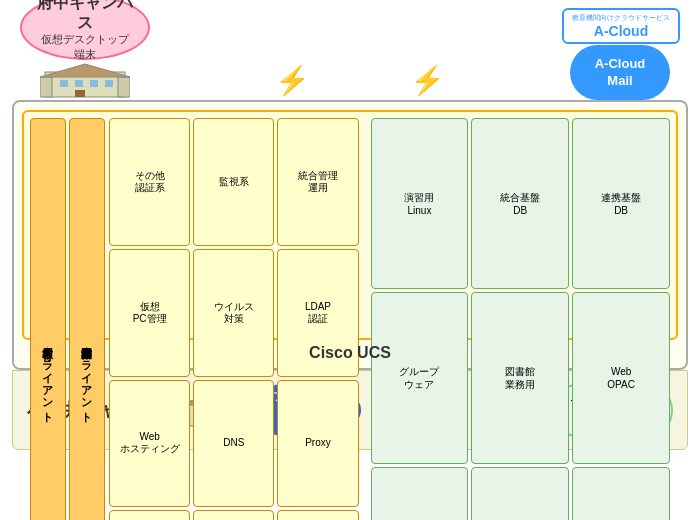 This screenshot has height=520, width=700. What do you see at coordinates (85, 30) in the screenshot?
I see `fuchu-balloon: 府中キャンパス 仮想デスクトップ端末` at bounding box center [85, 30].